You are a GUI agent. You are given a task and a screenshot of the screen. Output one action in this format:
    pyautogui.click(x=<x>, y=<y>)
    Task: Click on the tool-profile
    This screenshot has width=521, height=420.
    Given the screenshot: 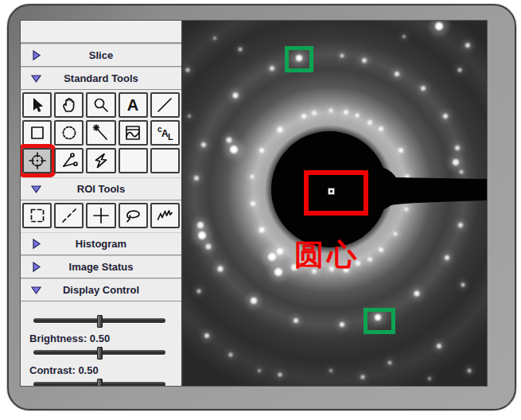 What is the action you would take?
    pyautogui.click(x=134, y=133)
    